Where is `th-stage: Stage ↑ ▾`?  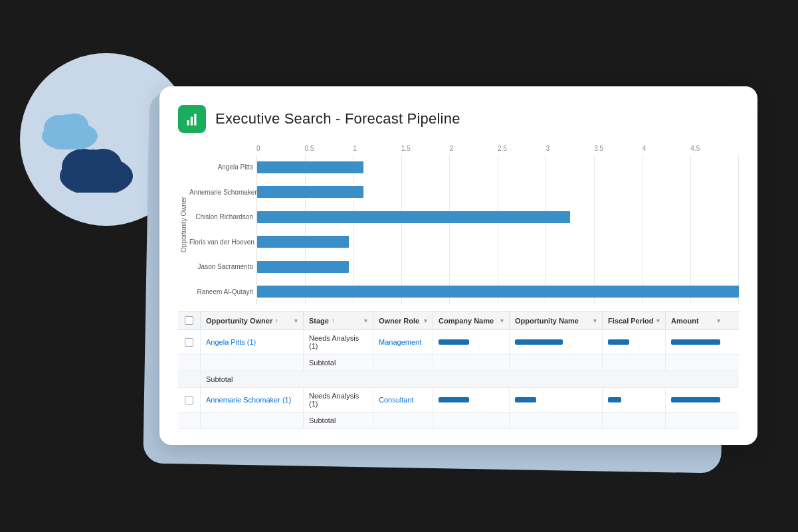
th-stage: Stage ↑ ▾ is located at coordinates (339, 320).